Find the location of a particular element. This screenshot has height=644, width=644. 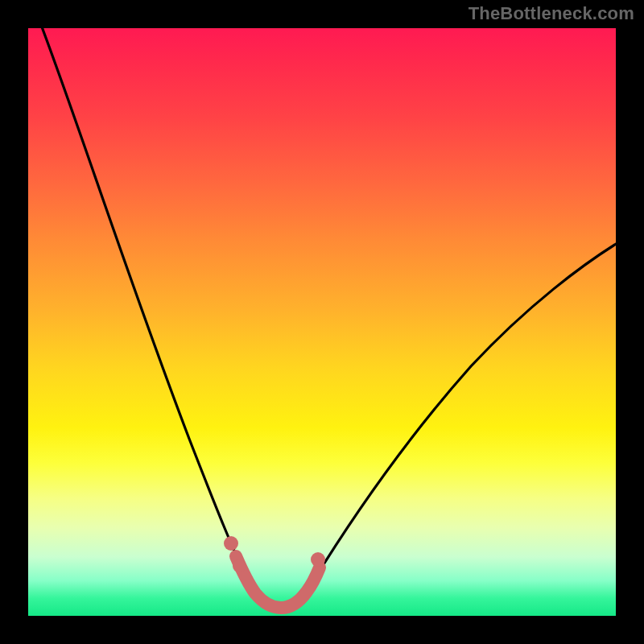

trough-overlay is located at coordinates (278, 582).